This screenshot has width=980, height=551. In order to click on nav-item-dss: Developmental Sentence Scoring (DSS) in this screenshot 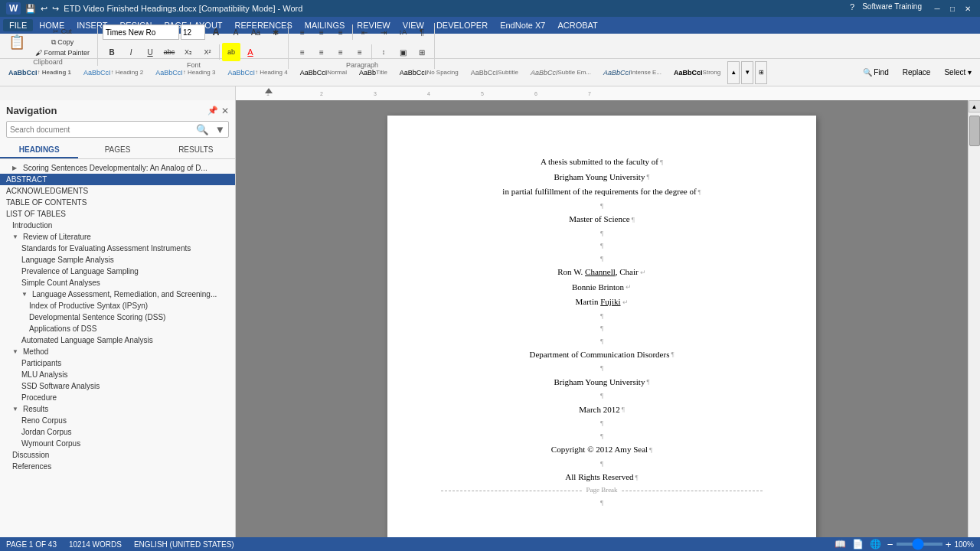, I will do `click(118, 317)`.